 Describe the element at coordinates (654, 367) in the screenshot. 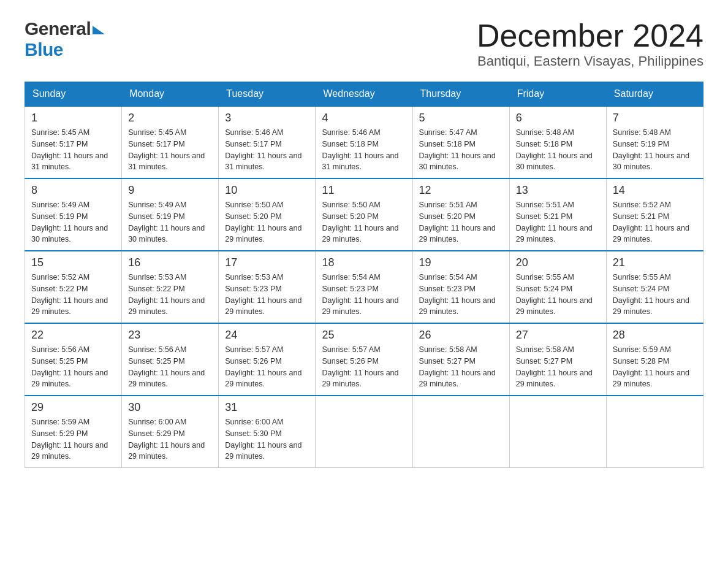

I see `day-info: Sunrise: 5:59 AM Sunset: 5:28 PM Dayligh…` at that location.